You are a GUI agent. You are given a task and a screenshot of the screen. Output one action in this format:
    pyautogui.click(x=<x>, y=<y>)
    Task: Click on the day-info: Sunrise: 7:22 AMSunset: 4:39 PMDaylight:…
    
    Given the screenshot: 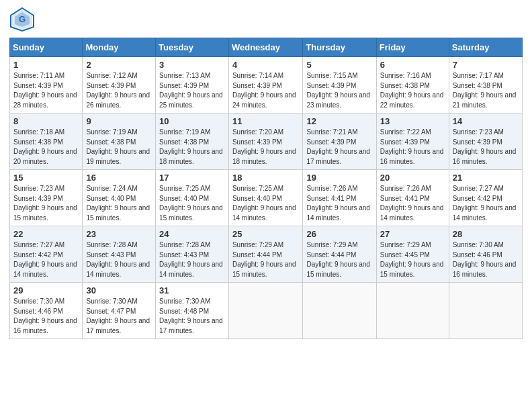 What is the action you would take?
    pyautogui.click(x=412, y=146)
    